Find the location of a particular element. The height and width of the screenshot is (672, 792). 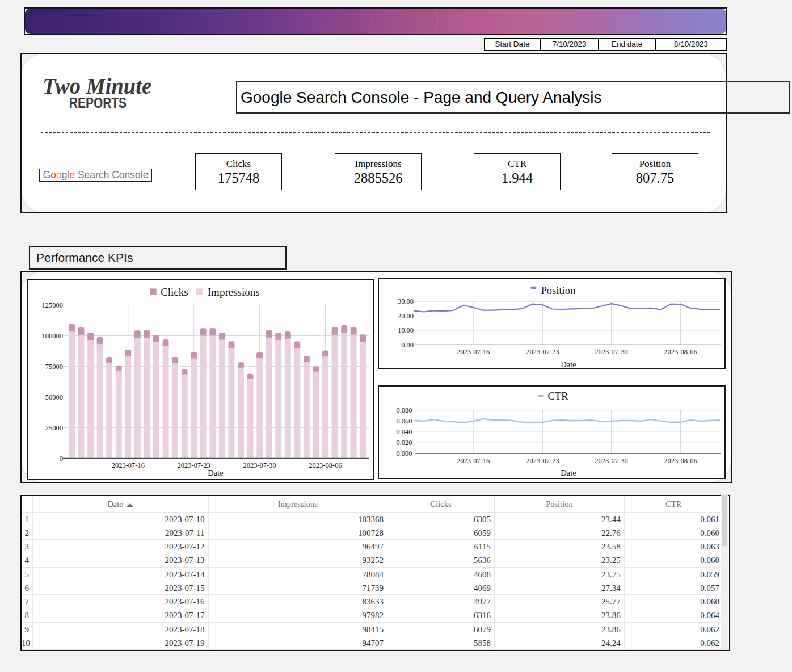

svg-text: 0.060 is located at coordinates (404, 421).